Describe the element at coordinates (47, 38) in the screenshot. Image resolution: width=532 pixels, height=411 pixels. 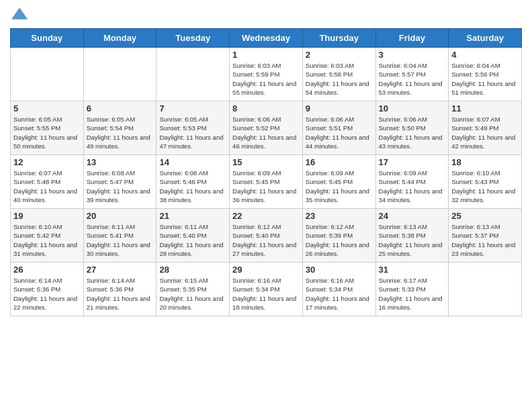
I see `day-header-sunday: Sunday` at that location.